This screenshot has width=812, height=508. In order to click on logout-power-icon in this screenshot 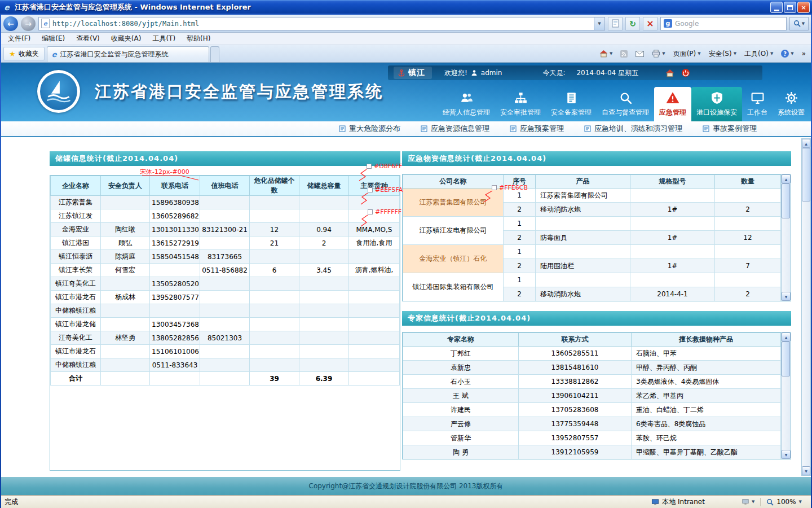, I will do `click(686, 73)`.